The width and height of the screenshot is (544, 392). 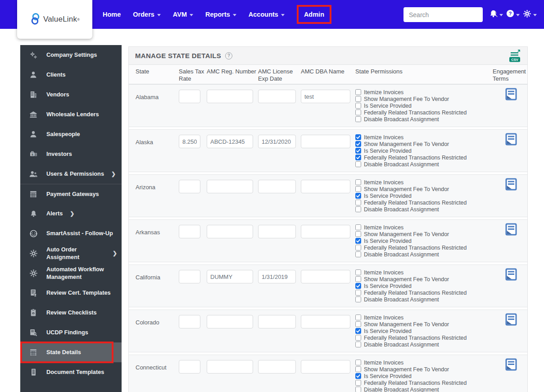 What do you see at coordinates (71, 214) in the screenshot?
I see `sidebar-item-alerts: Alerts❯` at bounding box center [71, 214].